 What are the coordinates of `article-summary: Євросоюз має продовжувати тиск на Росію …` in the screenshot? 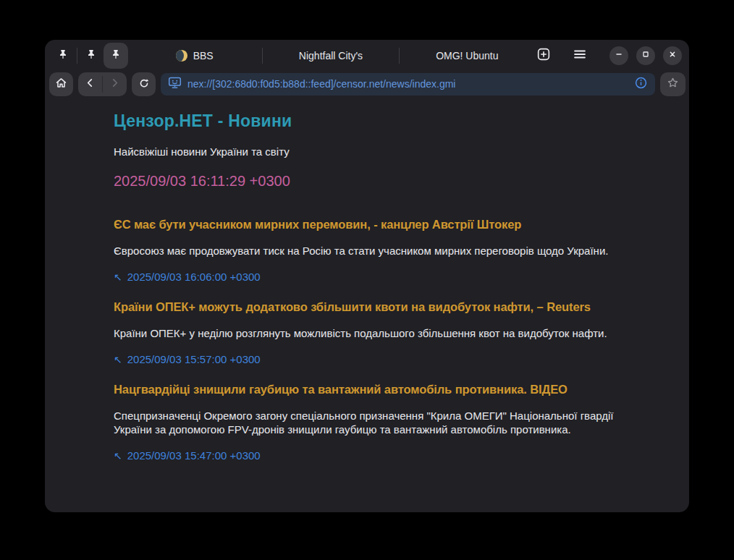 It's located at (367, 250).